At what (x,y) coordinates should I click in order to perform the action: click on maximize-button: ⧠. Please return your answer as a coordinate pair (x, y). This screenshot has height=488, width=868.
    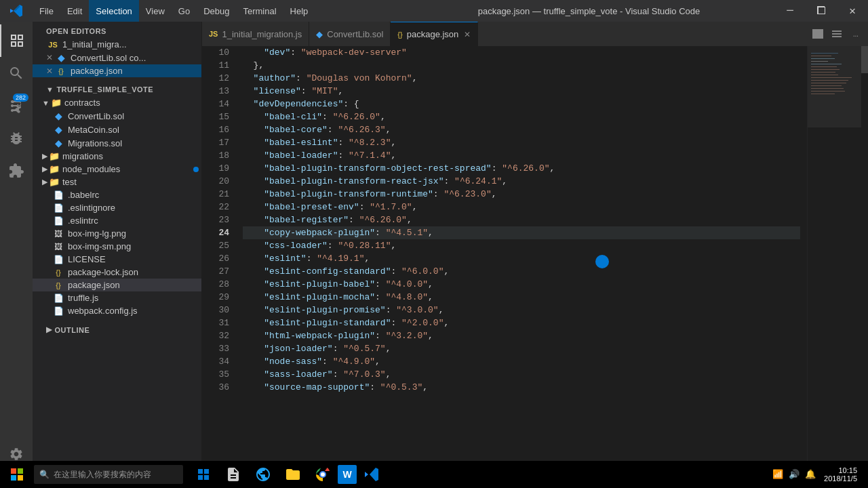
    Looking at the image, I should click on (821, 11).